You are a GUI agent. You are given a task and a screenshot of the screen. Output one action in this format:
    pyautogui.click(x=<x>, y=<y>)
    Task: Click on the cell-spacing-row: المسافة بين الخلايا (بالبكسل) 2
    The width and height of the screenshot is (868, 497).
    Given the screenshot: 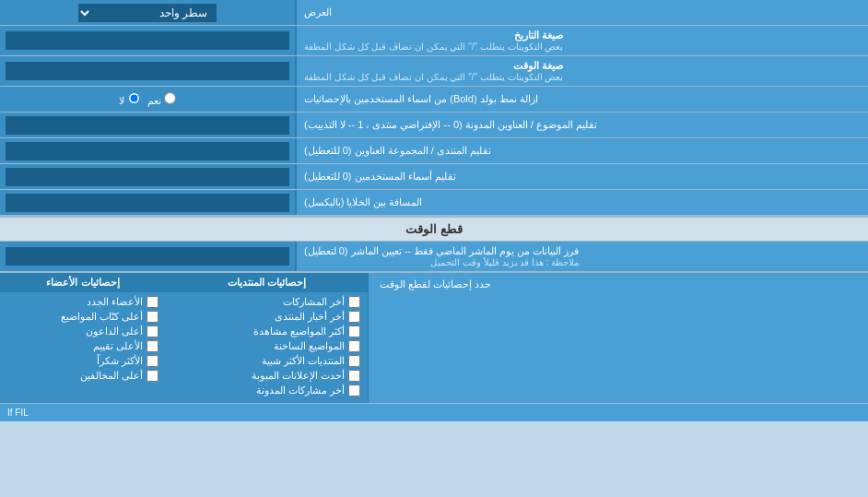 What is the action you would take?
    pyautogui.click(x=434, y=203)
    